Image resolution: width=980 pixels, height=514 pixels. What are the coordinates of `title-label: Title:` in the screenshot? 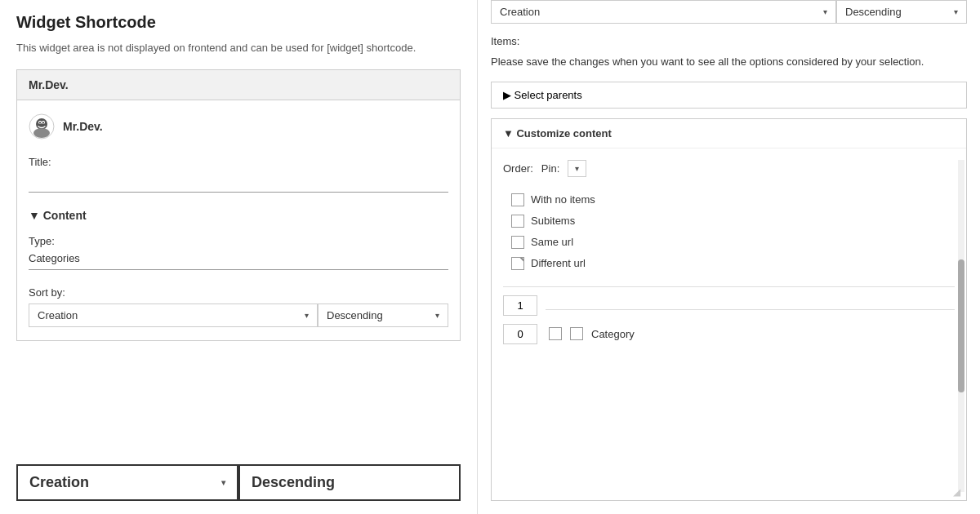 It's located at (238, 162).